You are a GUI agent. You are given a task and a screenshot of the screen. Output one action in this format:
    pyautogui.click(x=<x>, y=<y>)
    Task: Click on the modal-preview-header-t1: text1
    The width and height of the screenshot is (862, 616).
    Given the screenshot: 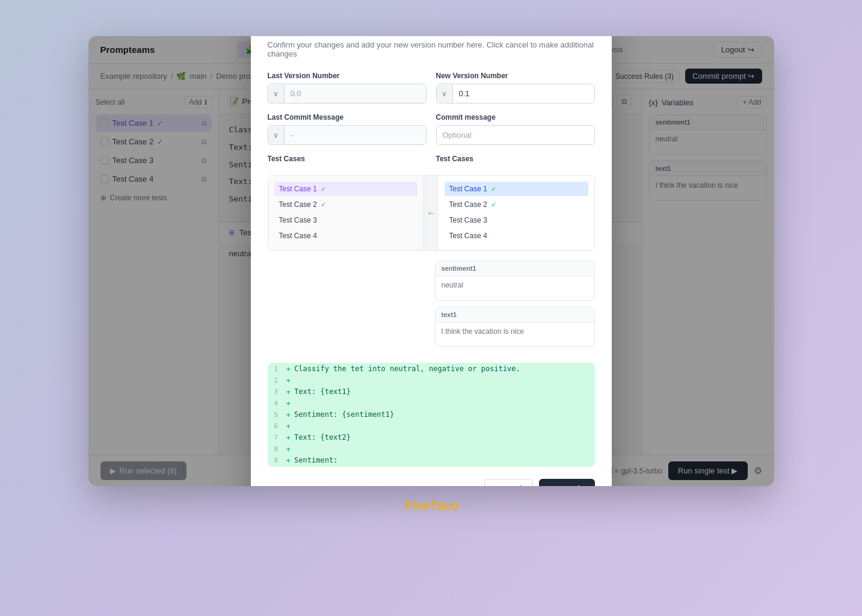 What is the action you would take?
    pyautogui.click(x=515, y=315)
    